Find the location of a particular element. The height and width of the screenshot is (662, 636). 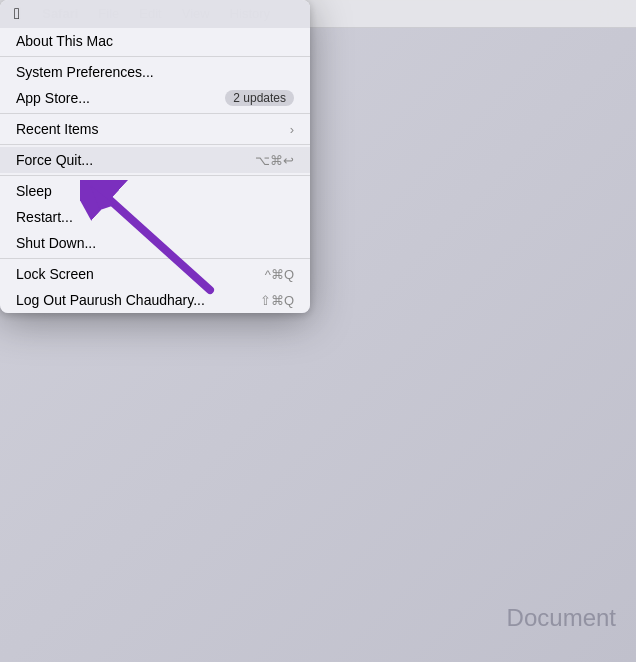

menu-item-sleep-label: Sleep is located at coordinates (155, 191).